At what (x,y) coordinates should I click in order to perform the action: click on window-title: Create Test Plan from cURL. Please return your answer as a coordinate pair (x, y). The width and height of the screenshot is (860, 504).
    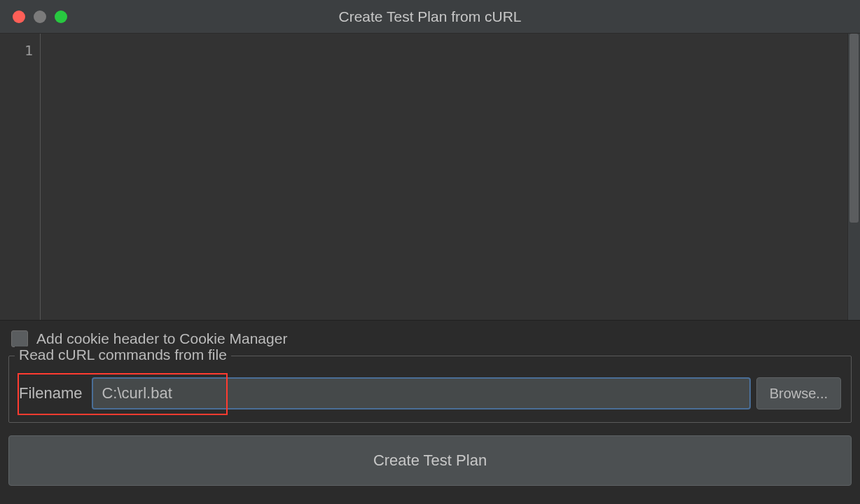
    Looking at the image, I should click on (430, 17).